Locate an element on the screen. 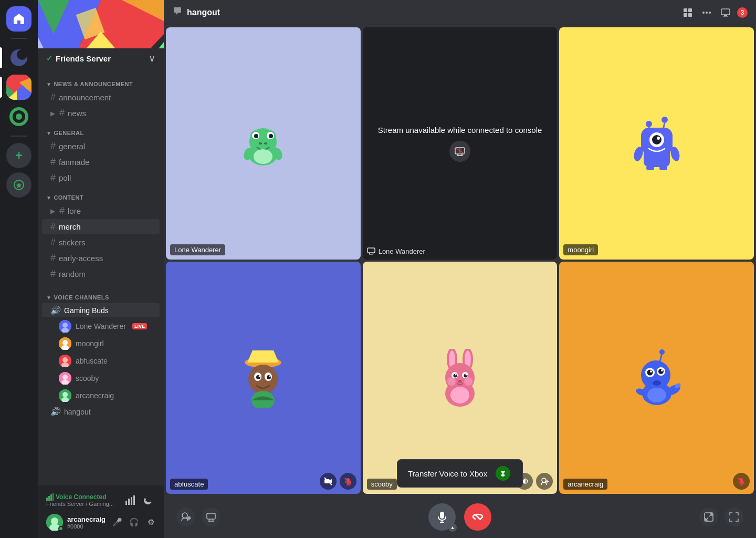 The height and width of the screenshot is (538, 756). server-friends is located at coordinates (19, 87).